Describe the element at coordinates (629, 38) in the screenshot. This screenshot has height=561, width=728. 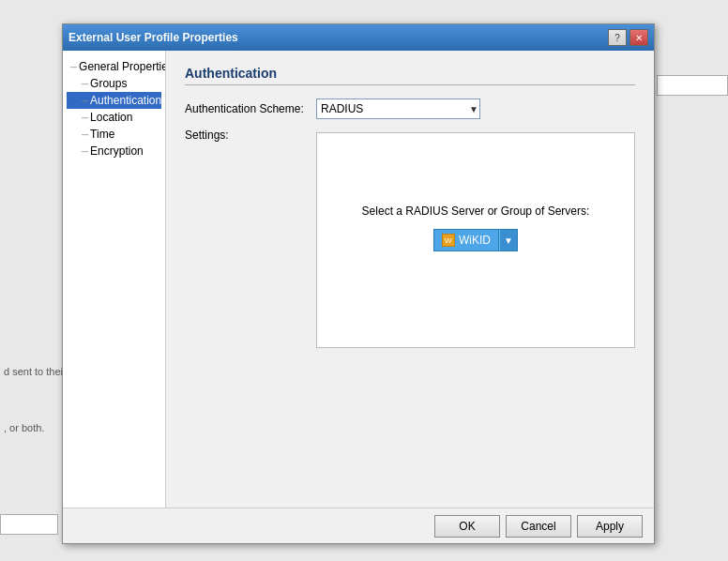
I see `title-bar-buttons: ? ✕` at that location.